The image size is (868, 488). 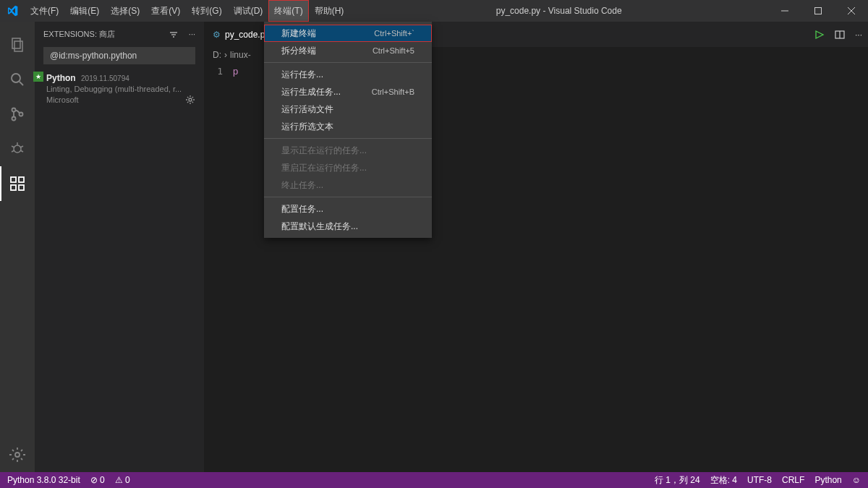 I want to click on vscode-logo-icon, so click(x=12, y=11).